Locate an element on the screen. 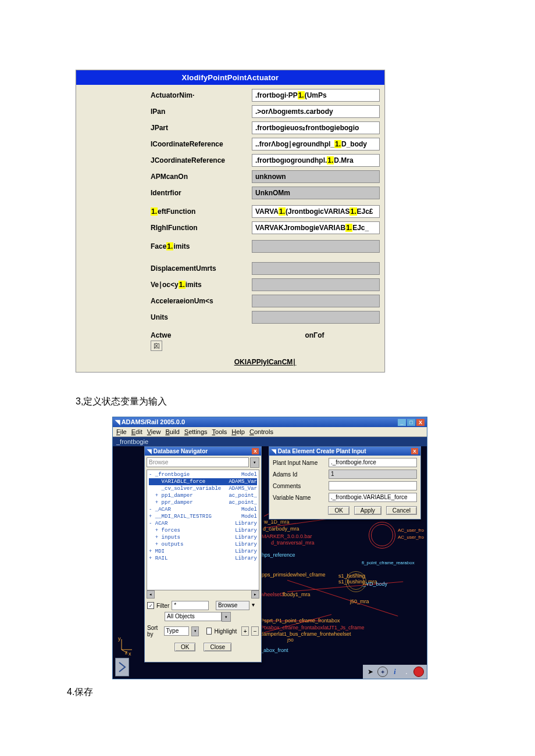  apmcanon-label: APMcanOn is located at coordinates (201, 177).